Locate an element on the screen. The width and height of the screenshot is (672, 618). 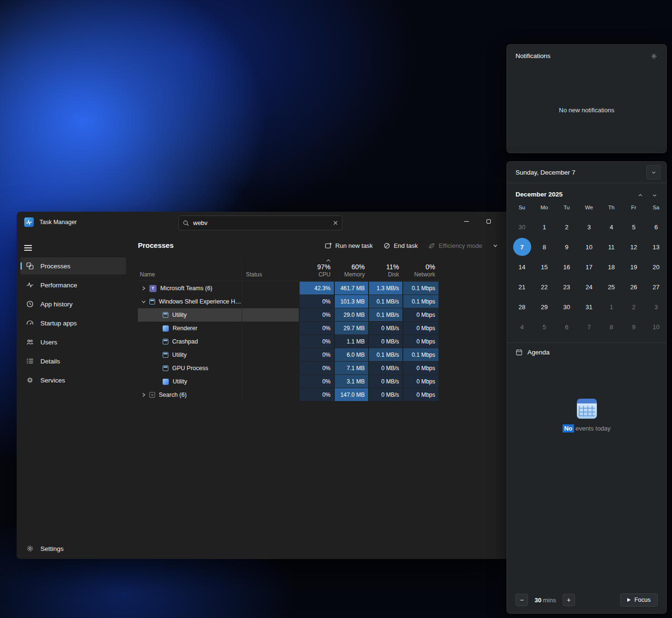
decrease-focus-duration-button: − is located at coordinates (522, 600).